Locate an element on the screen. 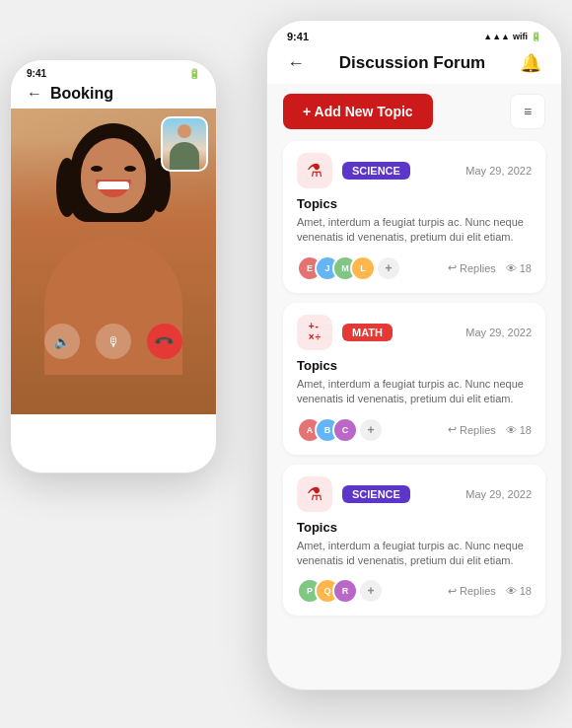  thumb-head is located at coordinates (184, 131).